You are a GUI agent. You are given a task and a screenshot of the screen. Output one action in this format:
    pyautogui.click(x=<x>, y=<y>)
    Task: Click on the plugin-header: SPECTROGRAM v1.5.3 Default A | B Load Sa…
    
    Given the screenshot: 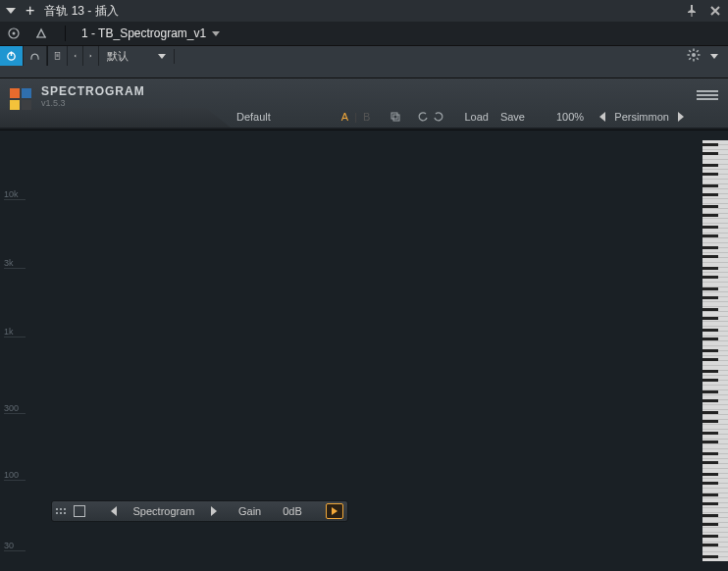 What is the action you would take?
    pyautogui.click(x=364, y=103)
    